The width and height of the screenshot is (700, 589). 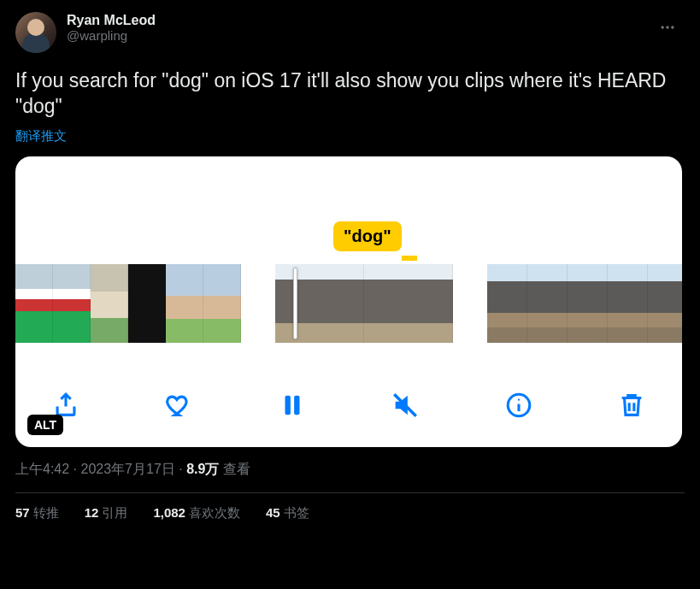 What do you see at coordinates (197, 513) in the screenshot?
I see `likes-stat: 1,082喜欢次数` at bounding box center [197, 513].